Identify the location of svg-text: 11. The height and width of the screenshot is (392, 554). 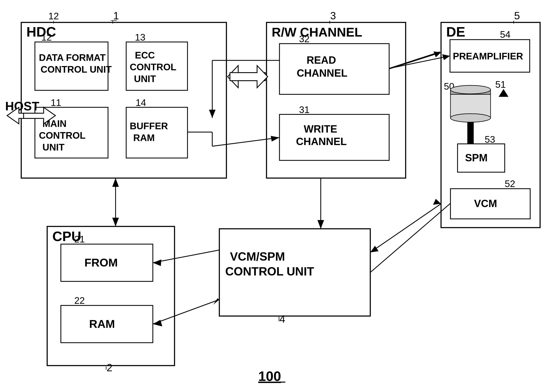
(56, 103).